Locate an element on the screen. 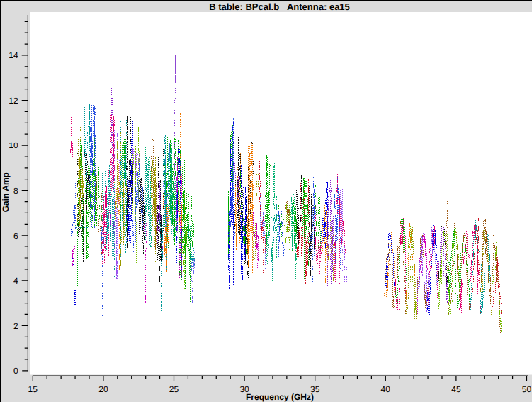  svg-text: 40 is located at coordinates (386, 389).